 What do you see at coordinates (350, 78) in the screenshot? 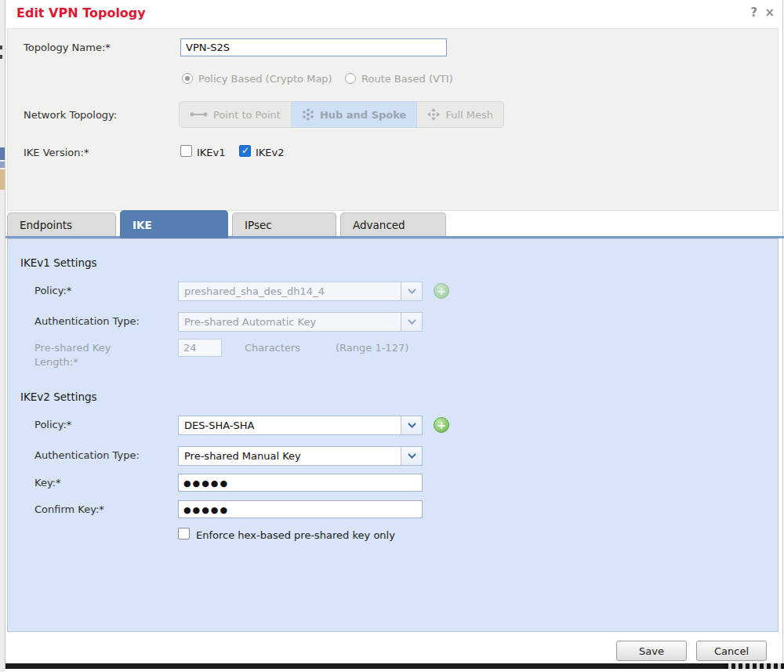
I see `route-based-radio` at bounding box center [350, 78].